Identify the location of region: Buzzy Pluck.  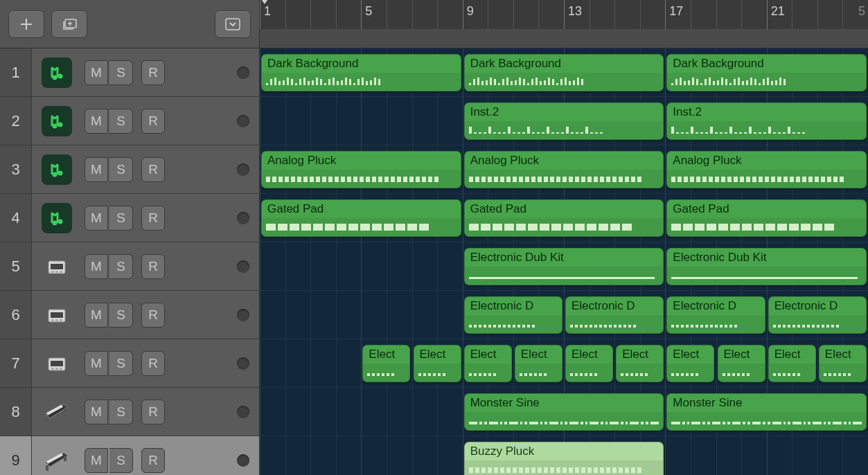
(564, 458).